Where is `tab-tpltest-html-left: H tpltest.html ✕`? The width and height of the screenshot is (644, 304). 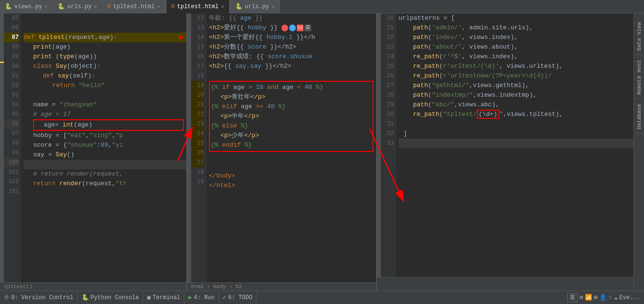
tab-tpltest-html-left: H tpltest.html ✕ is located at coordinates (134, 7).